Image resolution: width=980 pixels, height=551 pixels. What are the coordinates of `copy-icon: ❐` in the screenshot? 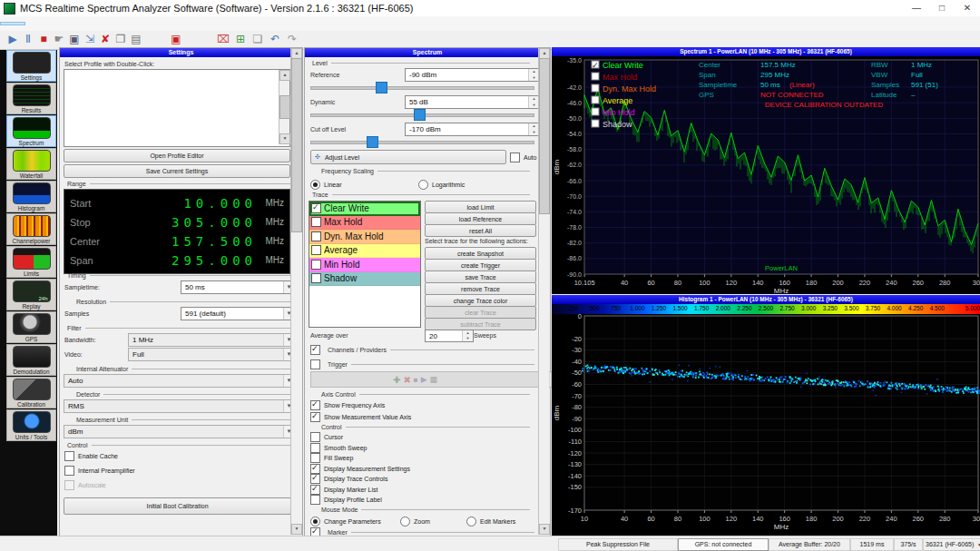 It's located at (121, 40).